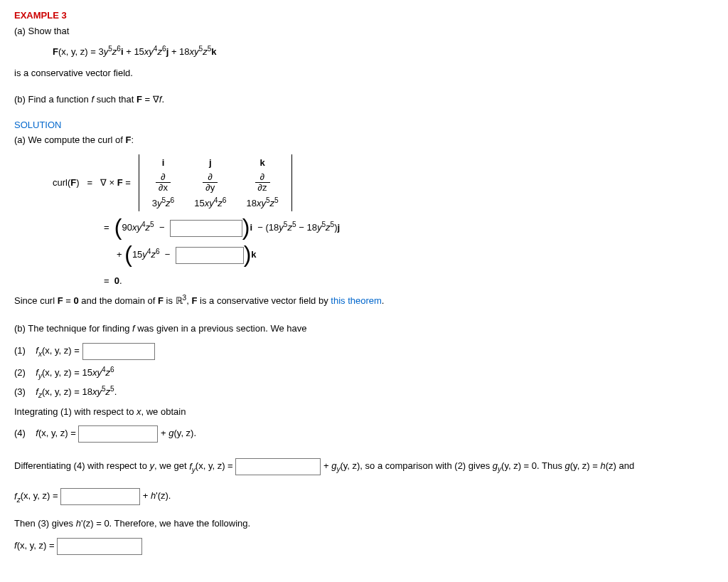 The width and height of the screenshot is (728, 582). Describe the element at coordinates (364, 434) in the screenshot. I see `eq-4: (4) f(x, y, z) = + g(y, z).` at that location.